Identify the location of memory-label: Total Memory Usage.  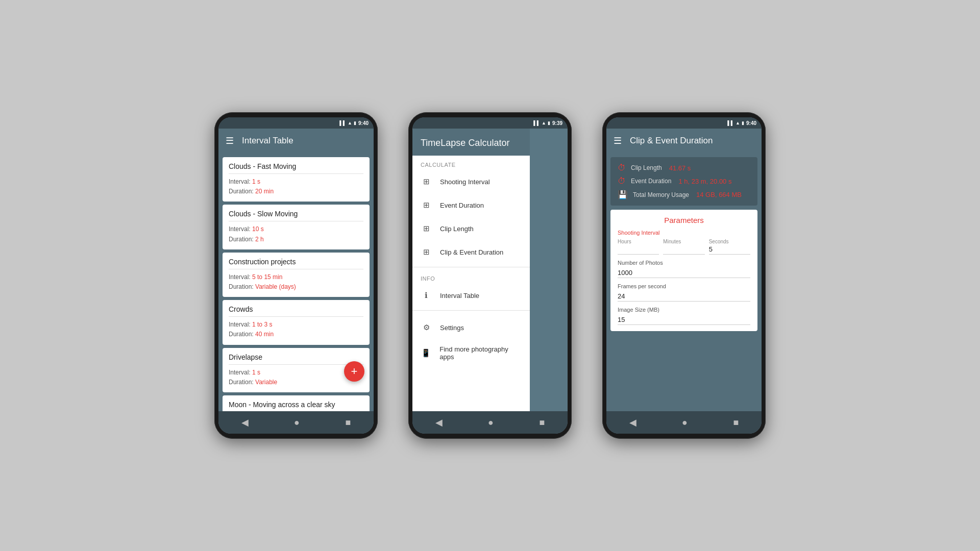
(661, 195).